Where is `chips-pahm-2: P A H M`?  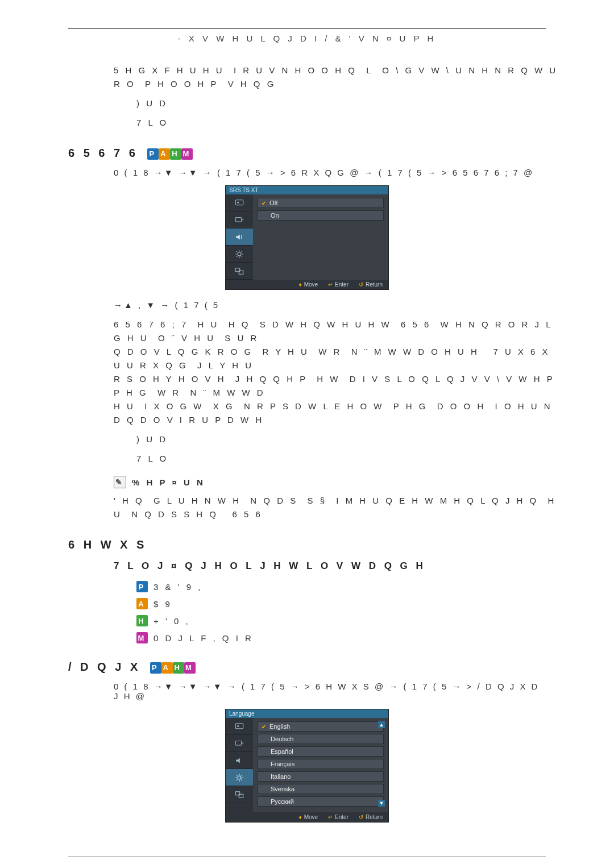 chips-pahm-2: P A H M is located at coordinates (173, 668).